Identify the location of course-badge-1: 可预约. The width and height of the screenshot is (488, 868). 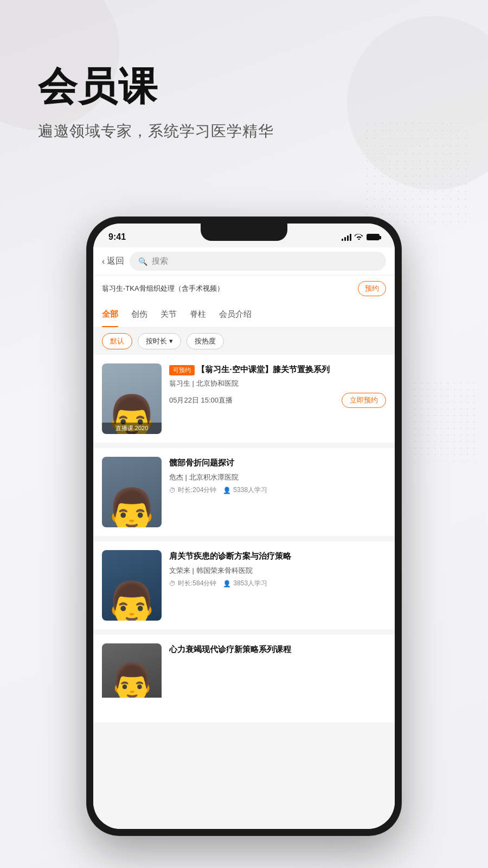
(182, 370).